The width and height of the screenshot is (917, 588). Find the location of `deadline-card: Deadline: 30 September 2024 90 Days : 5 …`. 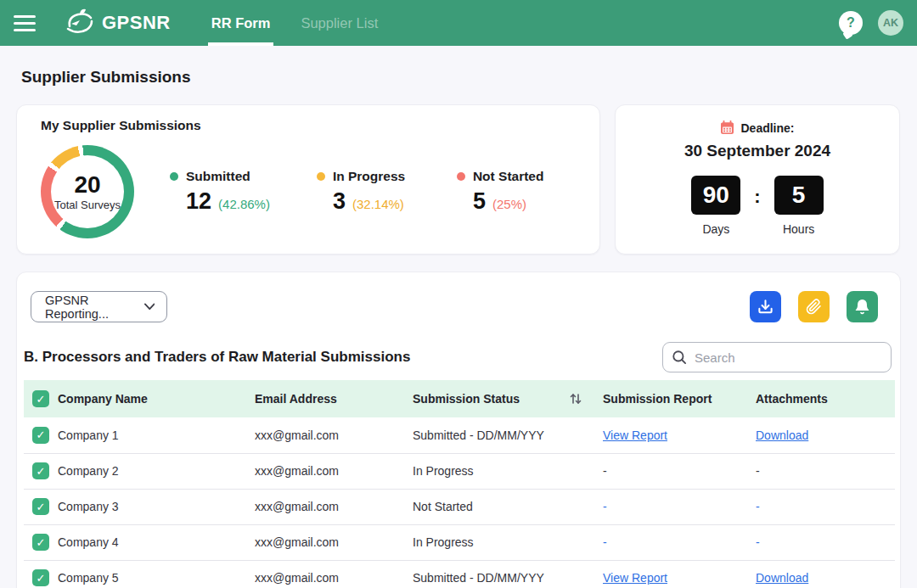

deadline-card: Deadline: 30 September 2024 90 Days : 5 … is located at coordinates (757, 180).